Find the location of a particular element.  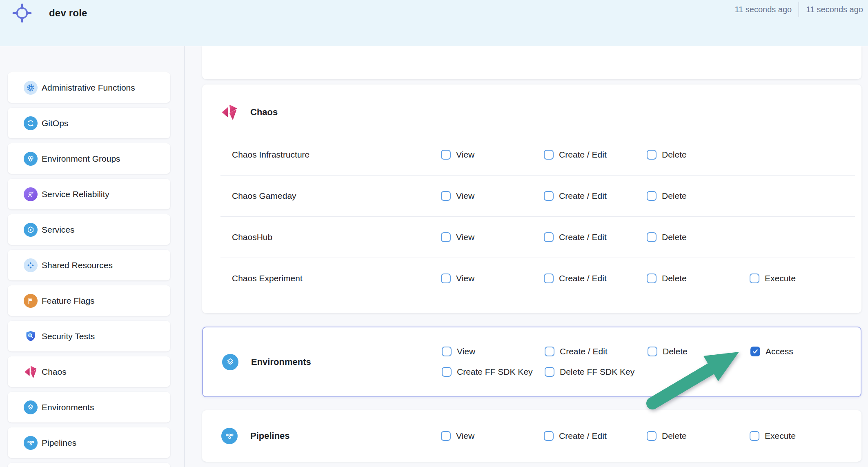

sidebar-item-label: Services is located at coordinates (58, 230).